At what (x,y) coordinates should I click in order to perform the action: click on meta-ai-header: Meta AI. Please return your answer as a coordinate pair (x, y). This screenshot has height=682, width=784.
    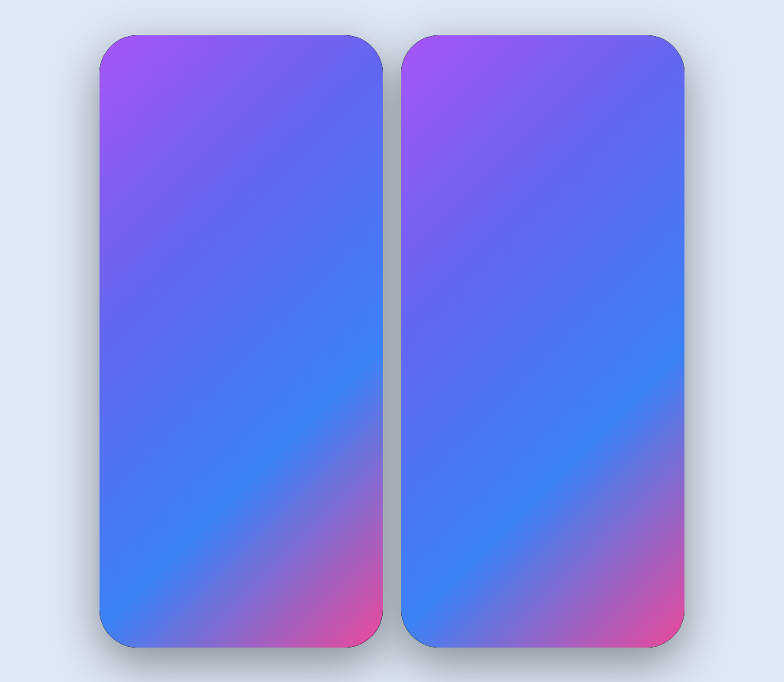
    Looking at the image, I should click on (241, 82).